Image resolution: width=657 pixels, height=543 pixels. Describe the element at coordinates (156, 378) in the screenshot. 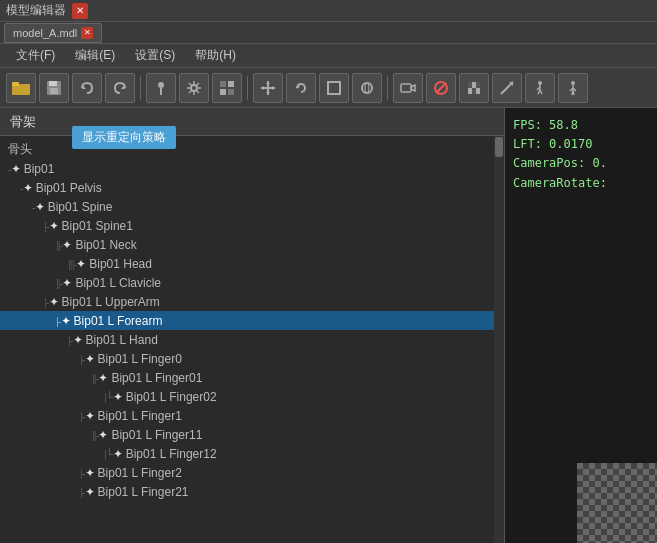

I see `finger01-label: Bip01 L Finger01` at that location.